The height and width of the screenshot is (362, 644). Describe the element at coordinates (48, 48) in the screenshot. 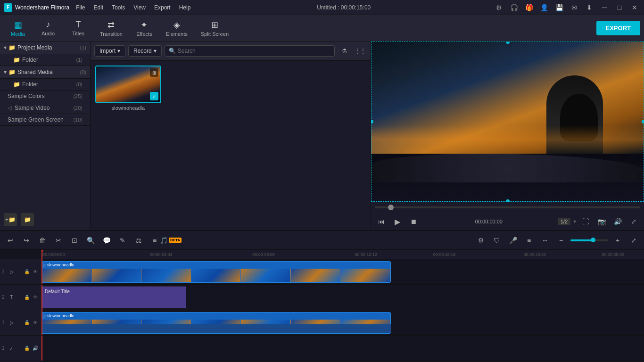

I see `project-media-label: Project Media` at that location.